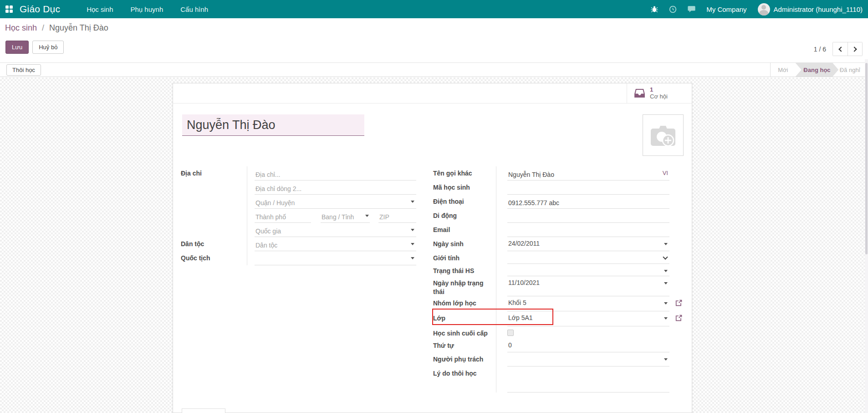  Describe the element at coordinates (17, 47) in the screenshot. I see `save-button: Lưu` at that location.